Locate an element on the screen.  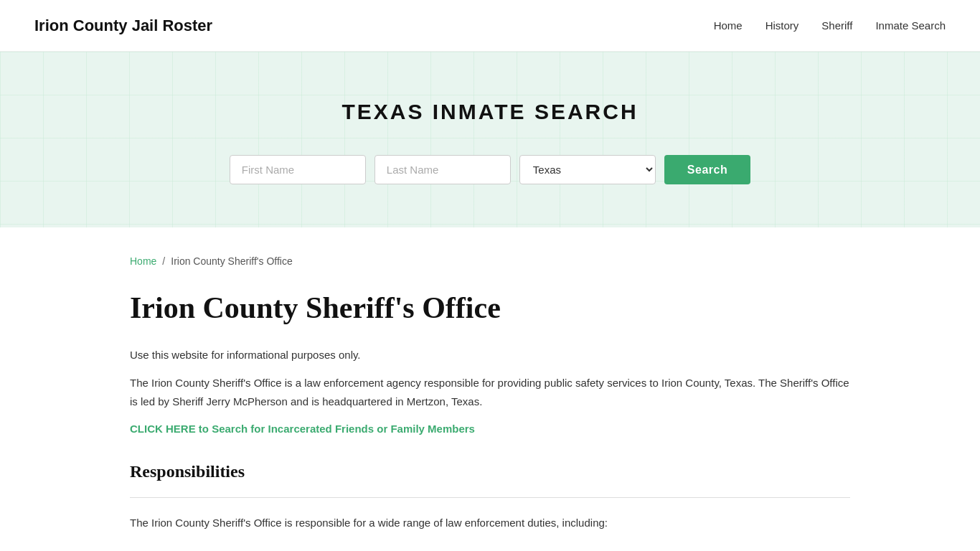
breadcrumb-current: Irion County Sheriff's Office is located at coordinates (231, 261).